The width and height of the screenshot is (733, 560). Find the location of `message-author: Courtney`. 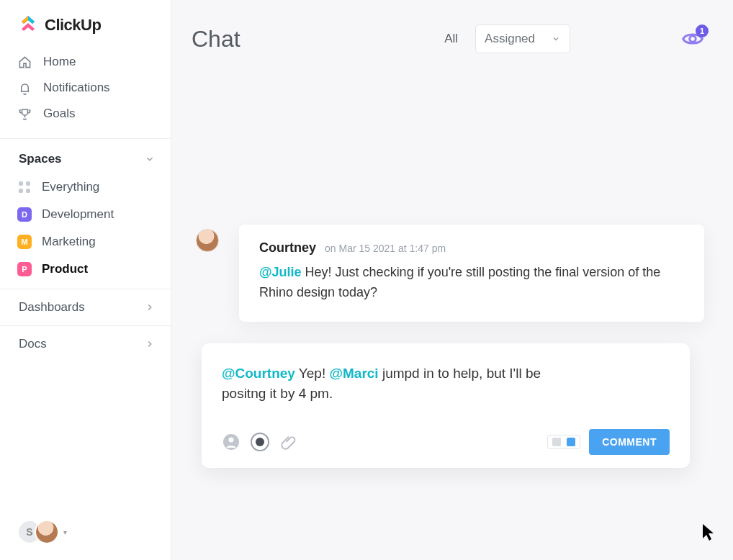

message-author: Courtney is located at coordinates (288, 248).